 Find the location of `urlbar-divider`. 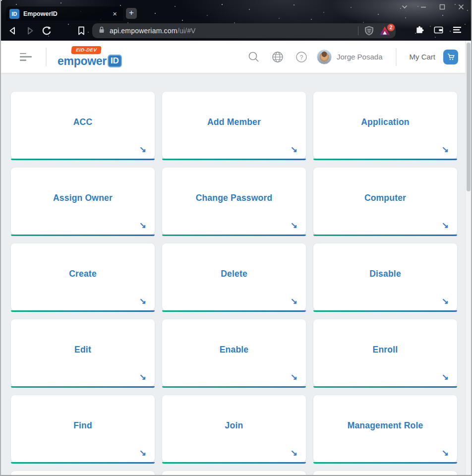

urlbar-divider is located at coordinates (358, 31).